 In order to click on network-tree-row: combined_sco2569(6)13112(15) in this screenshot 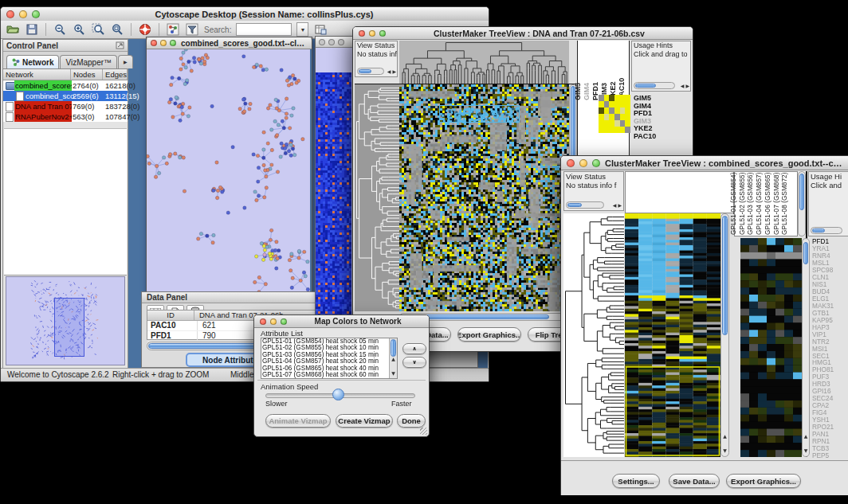, I will do `click(65, 96)`.